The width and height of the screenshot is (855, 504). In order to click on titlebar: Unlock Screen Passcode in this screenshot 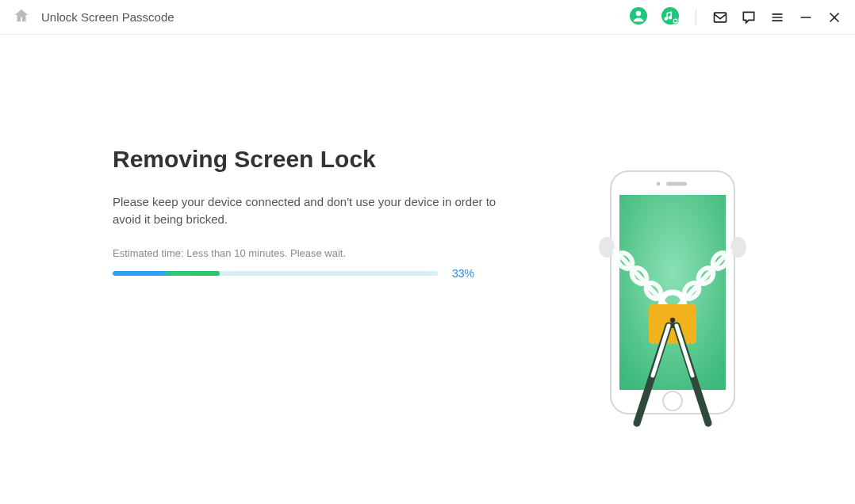, I will do `click(428, 17)`.